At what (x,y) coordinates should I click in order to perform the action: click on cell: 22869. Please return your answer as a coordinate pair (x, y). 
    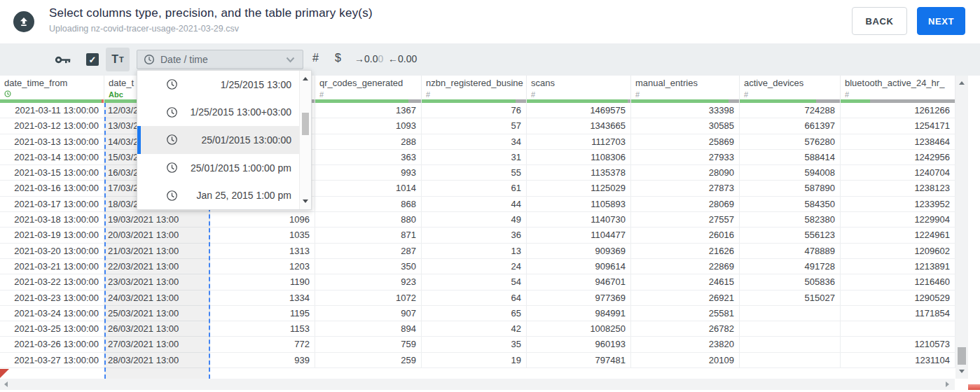
    Looking at the image, I should click on (685, 266).